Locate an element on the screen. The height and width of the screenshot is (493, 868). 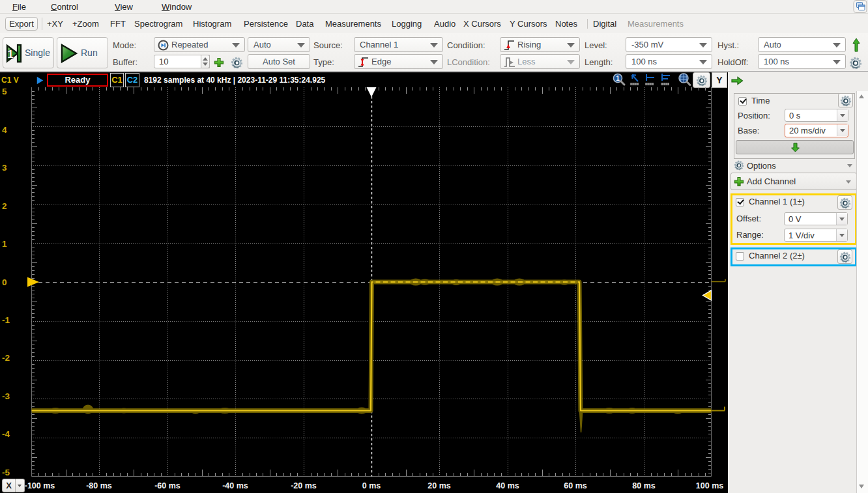
svg-text: 60 ms is located at coordinates (575, 486).